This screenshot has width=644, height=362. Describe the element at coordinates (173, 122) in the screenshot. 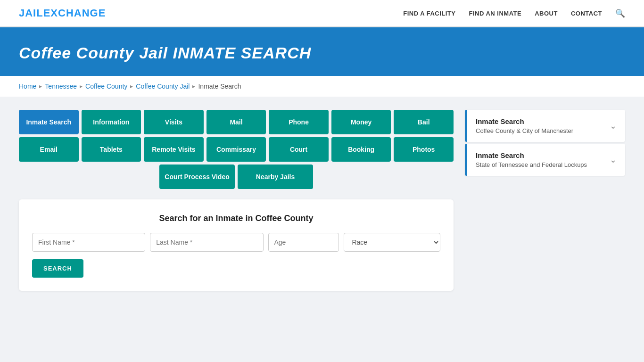

I see `btn-visits: Visits` at that location.